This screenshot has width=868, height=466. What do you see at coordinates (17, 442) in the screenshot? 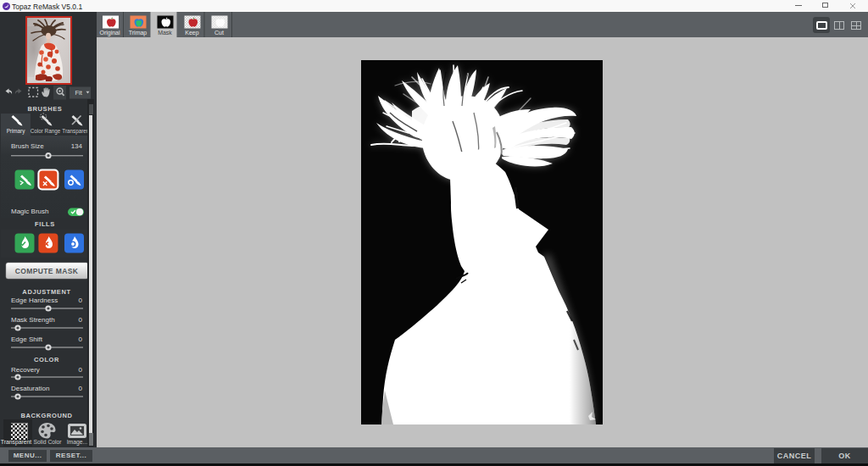
I see `svg-text: Transparent` at bounding box center [17, 442].